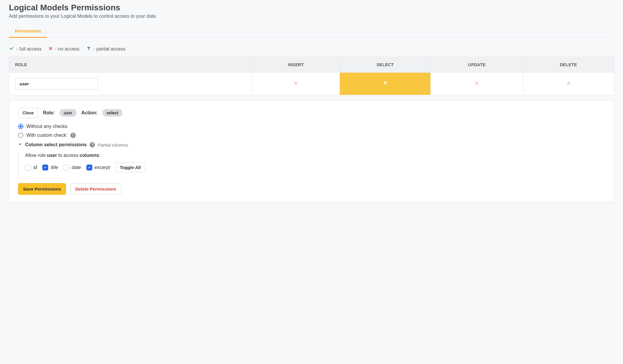 This screenshot has height=364, width=623. What do you see at coordinates (311, 145) in the screenshot?
I see `column-permissions-toggle: Column select permissions ? Partial colu…` at bounding box center [311, 145].